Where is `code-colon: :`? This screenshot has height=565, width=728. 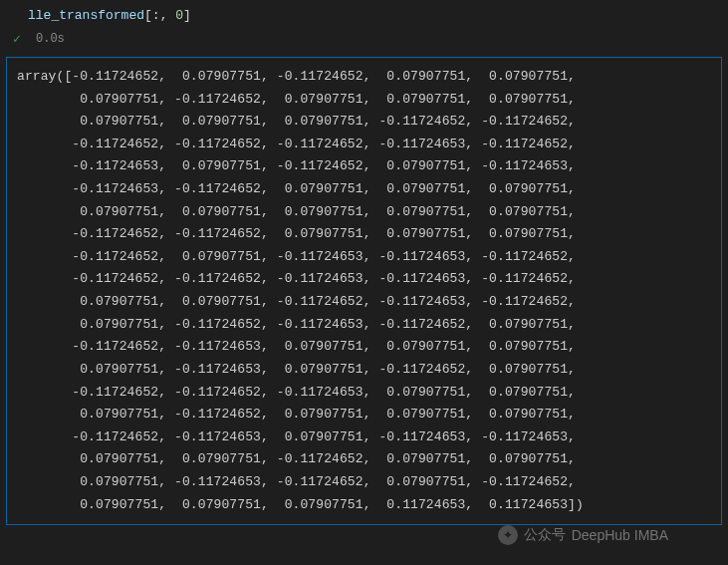 code-colon: : is located at coordinates (156, 16).